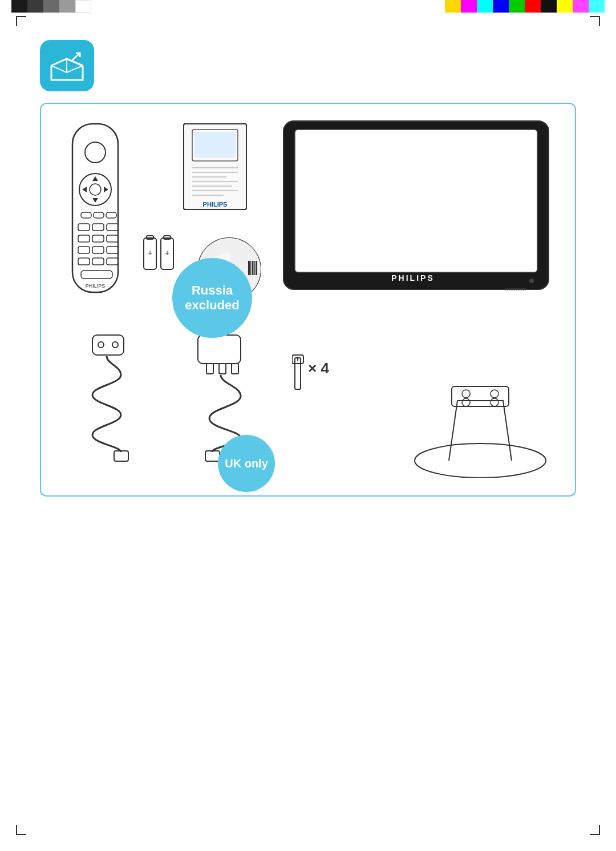  What do you see at coordinates (98, 212) in the screenshot?
I see `remote-control: PHILIPS` at bounding box center [98, 212].